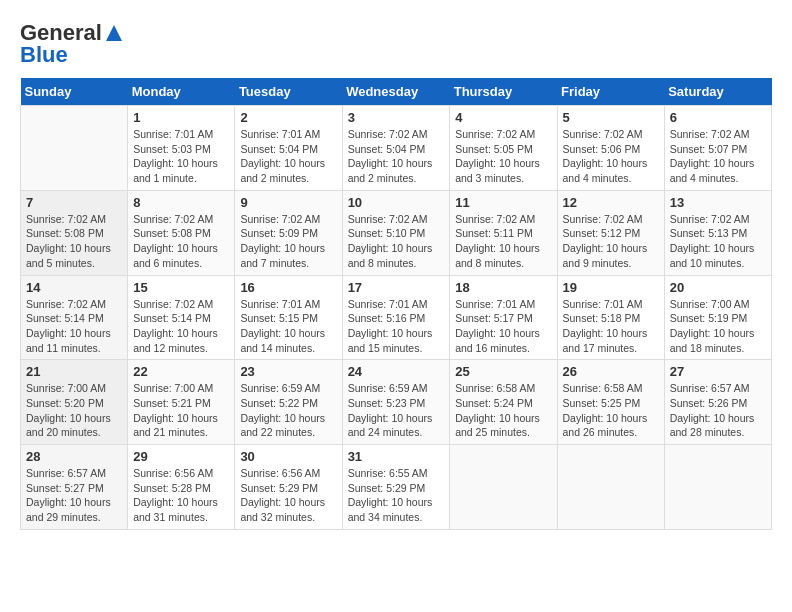 This screenshot has height=612, width=792. Describe the element at coordinates (503, 118) in the screenshot. I see `day-number: 4` at that location.